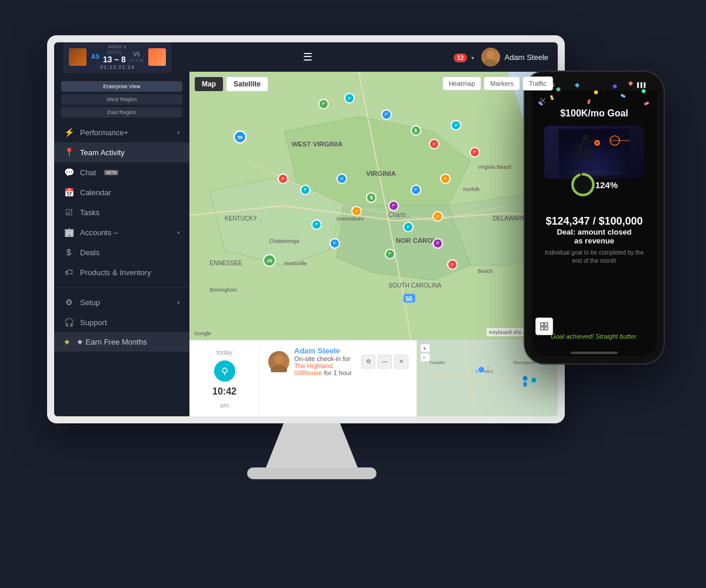 The height and width of the screenshot is (588, 706). What do you see at coordinates (117, 47) in the screenshot?
I see `week-label: WEEK 6` at bounding box center [117, 47].